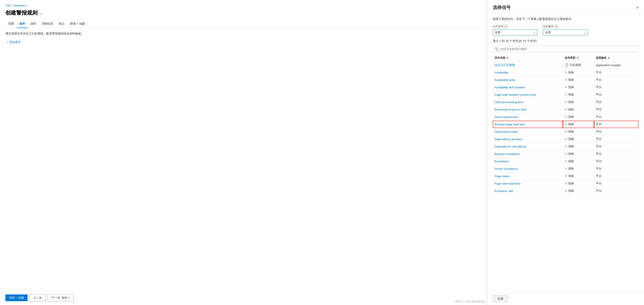 The image size is (644, 305). Describe the element at coordinates (566, 80) in the screenshot. I see `table-row: Availability tests∿指标平台` at that location.